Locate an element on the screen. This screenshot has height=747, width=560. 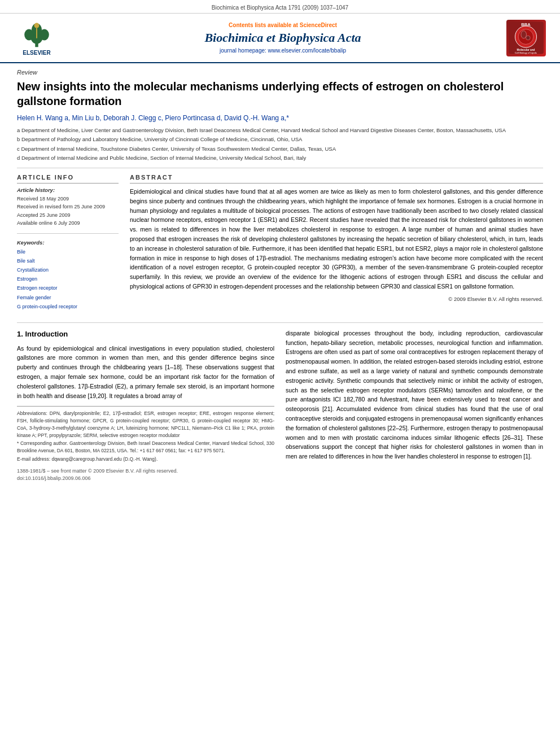
sciencedirect-link: Contents lists available at ScienceDirec… is located at coordinates (283, 25).